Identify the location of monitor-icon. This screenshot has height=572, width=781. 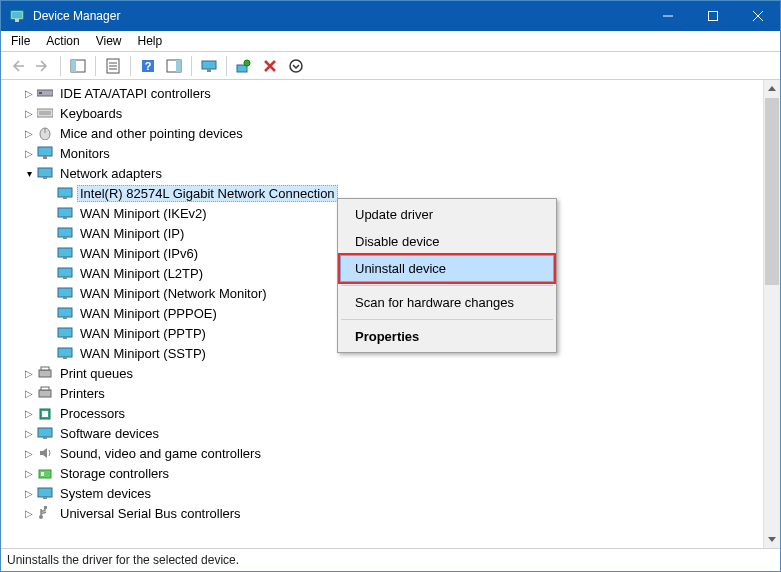
(45, 153).